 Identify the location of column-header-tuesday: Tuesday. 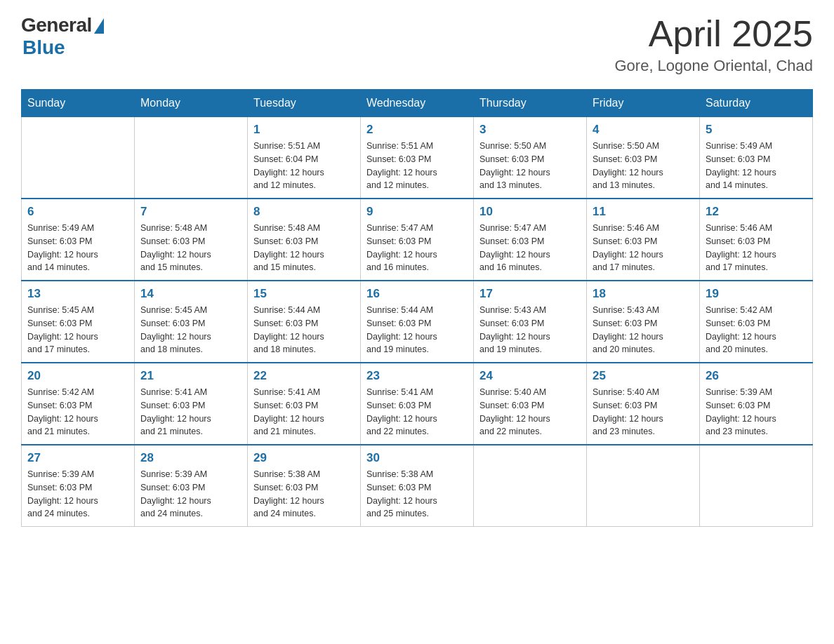
(305, 104).